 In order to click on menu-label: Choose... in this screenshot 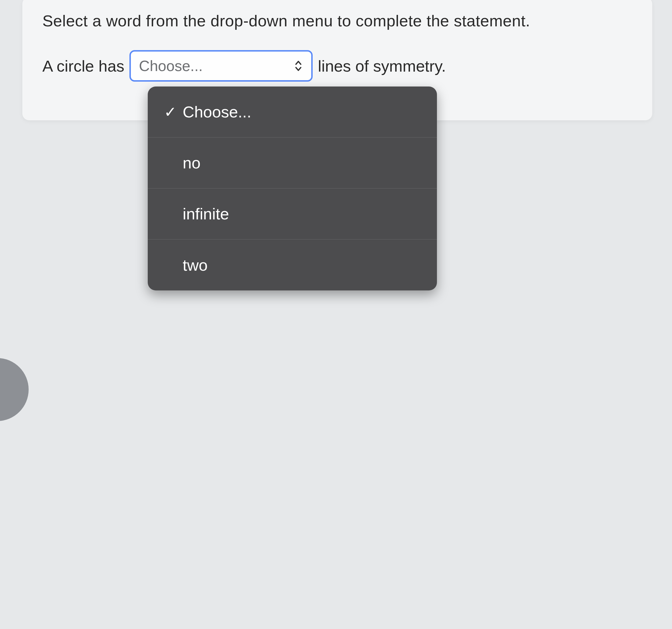, I will do `click(216, 112)`.